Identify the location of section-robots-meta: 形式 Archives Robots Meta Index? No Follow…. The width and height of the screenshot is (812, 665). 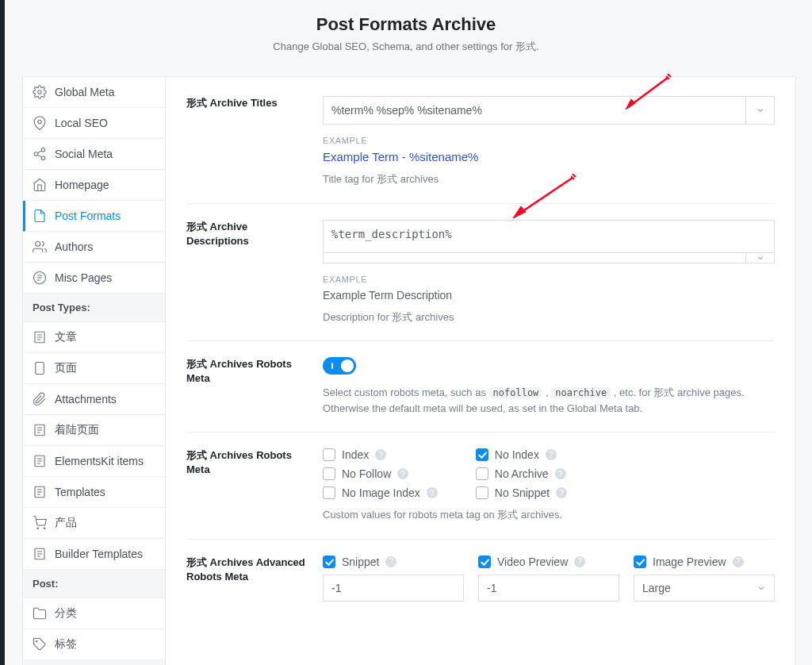
(481, 486).